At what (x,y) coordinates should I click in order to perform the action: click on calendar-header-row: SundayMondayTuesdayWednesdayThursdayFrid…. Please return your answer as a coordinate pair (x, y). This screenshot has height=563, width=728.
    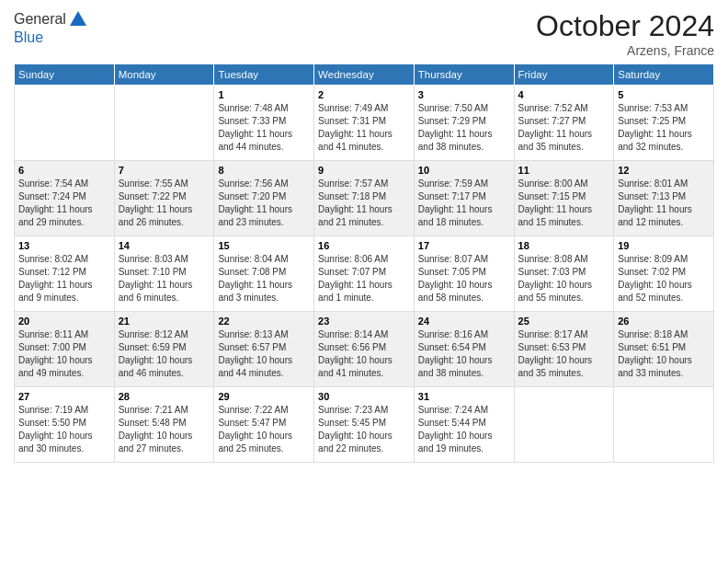
    Looking at the image, I should click on (364, 75).